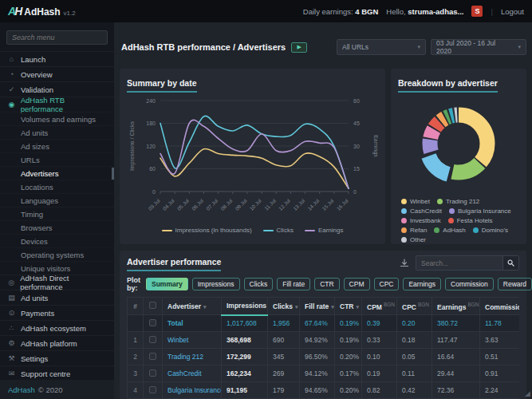 This screenshot has width=532, height=399. What do you see at coordinates (57, 241) in the screenshot?
I see `sidebar-item-devices: Devices` at bounding box center [57, 241].